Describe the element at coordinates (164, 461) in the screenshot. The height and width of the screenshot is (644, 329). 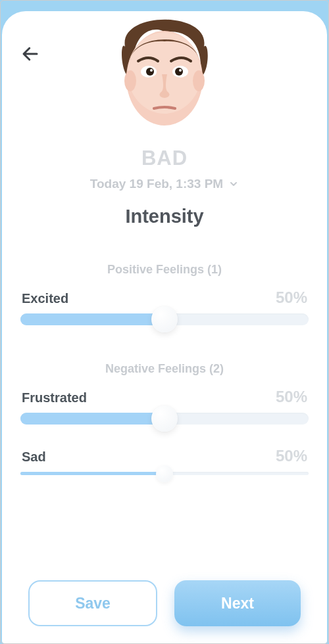
I see `slider-sad: Sad 50%` at that location.